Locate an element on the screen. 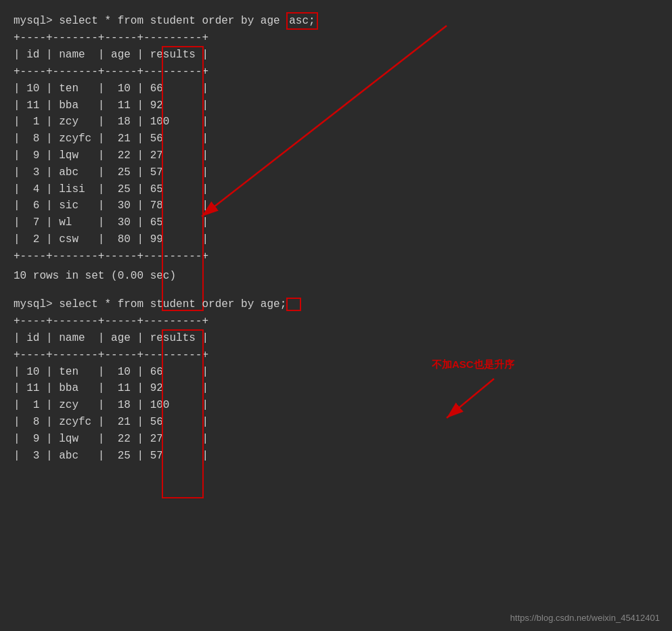 Image resolution: width=672 pixels, height=631 pixels. table1-row-2: | 1 | zcy | 18 | 100 | is located at coordinates (336, 122).